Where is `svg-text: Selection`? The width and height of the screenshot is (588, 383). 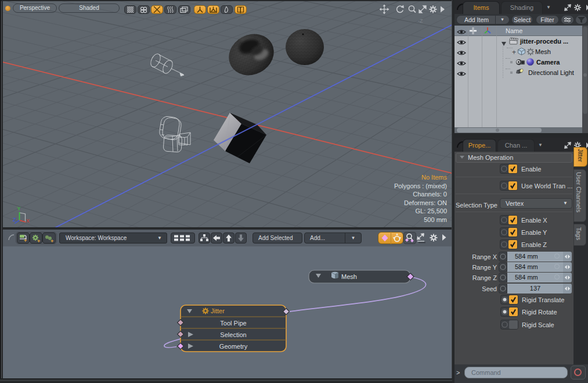 svg-text: Selection is located at coordinates (233, 335).